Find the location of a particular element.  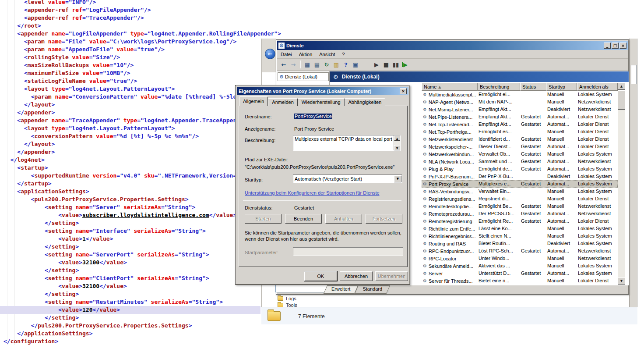

menu-item-datei: Datei is located at coordinates (286, 54).